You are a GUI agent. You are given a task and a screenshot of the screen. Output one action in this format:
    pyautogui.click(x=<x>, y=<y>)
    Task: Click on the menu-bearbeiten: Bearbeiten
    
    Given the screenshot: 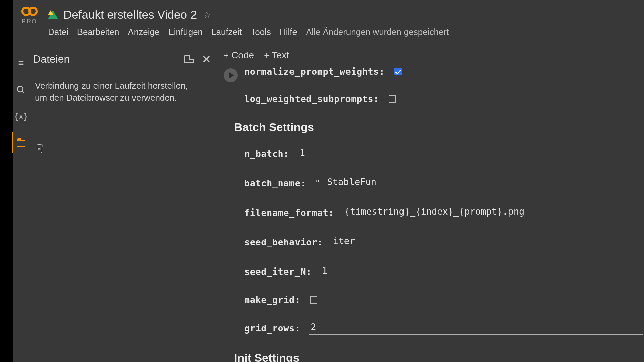 What is the action you would take?
    pyautogui.click(x=98, y=32)
    